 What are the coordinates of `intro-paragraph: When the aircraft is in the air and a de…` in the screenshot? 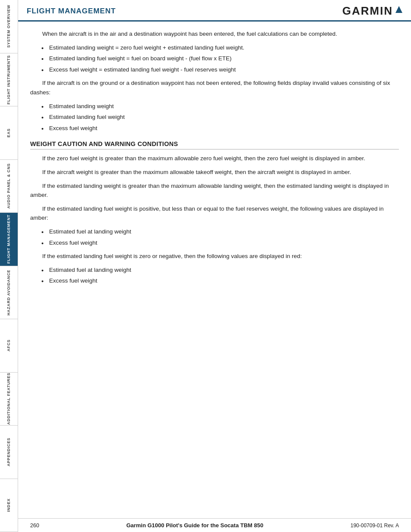 It's located at (215, 34).